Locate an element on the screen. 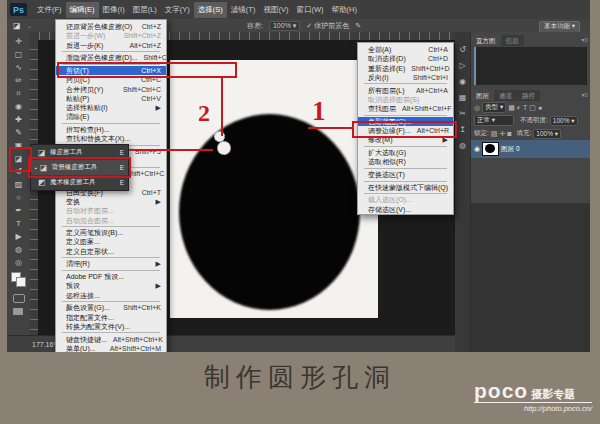  quick-mask-icon is located at coordinates (19, 298).